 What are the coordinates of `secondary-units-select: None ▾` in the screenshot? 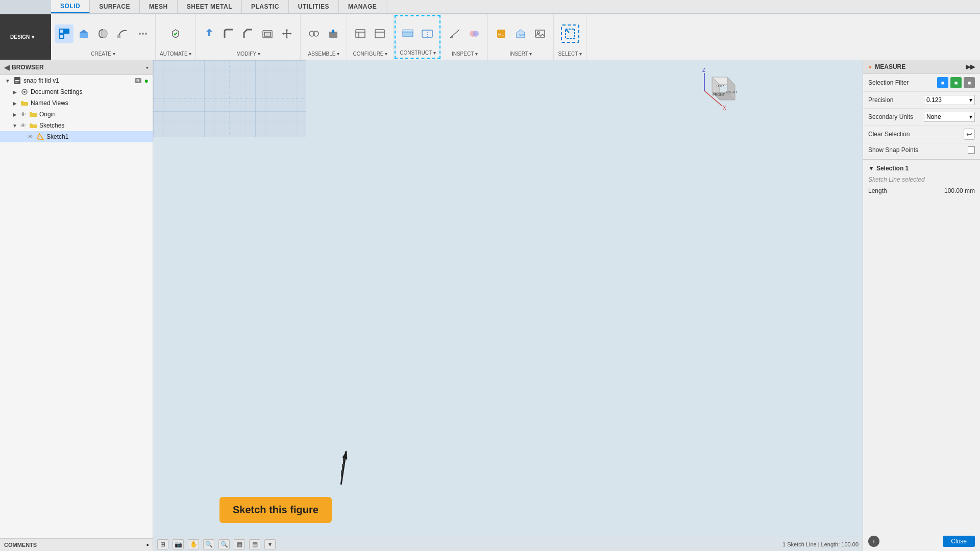 It's located at (949, 117).